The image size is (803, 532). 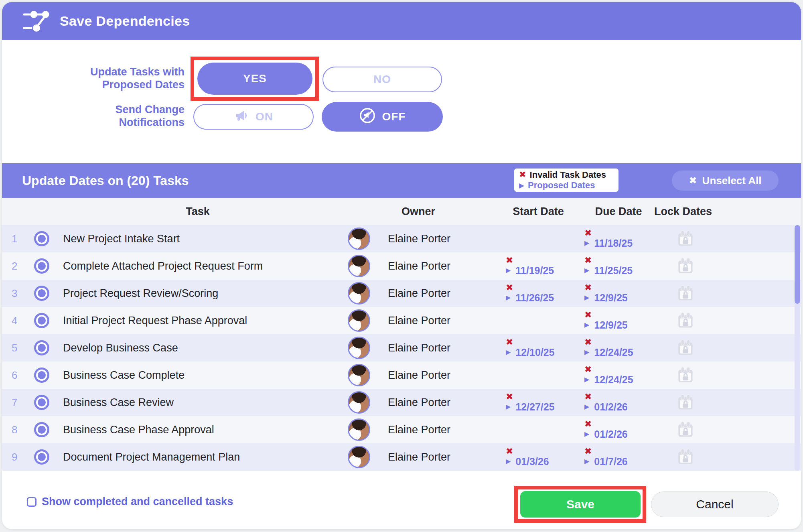 What do you see at coordinates (124, 376) in the screenshot?
I see `task-name: Business Case Complete` at bounding box center [124, 376].